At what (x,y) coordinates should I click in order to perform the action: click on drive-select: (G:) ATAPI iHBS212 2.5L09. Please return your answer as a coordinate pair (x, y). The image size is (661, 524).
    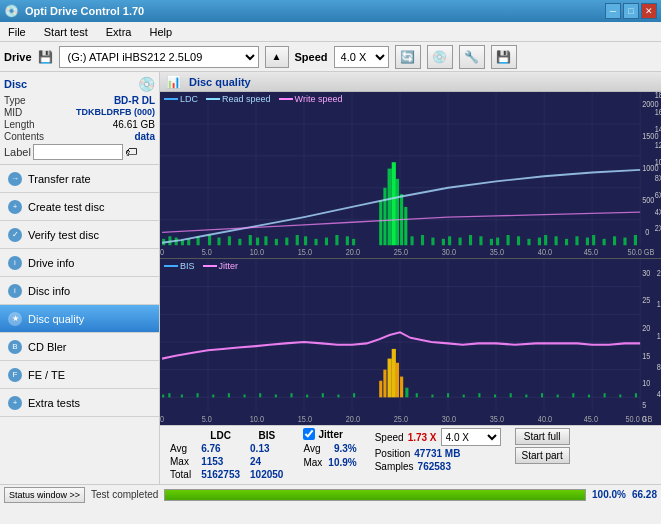
    Looking at the image, I should click on (159, 57).